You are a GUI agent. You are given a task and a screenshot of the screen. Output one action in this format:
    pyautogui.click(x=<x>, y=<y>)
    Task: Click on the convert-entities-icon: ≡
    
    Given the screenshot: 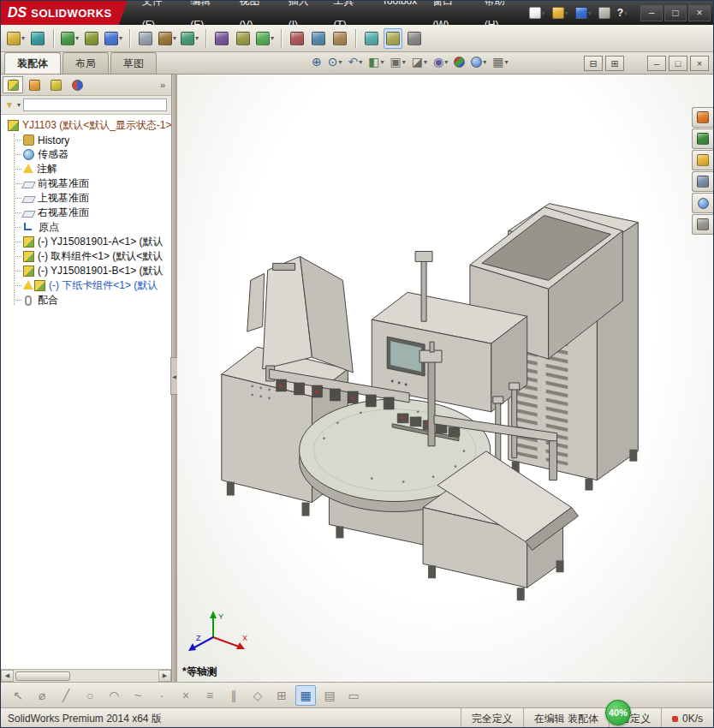 What is the action you would take?
    pyautogui.click(x=210, y=695)
    